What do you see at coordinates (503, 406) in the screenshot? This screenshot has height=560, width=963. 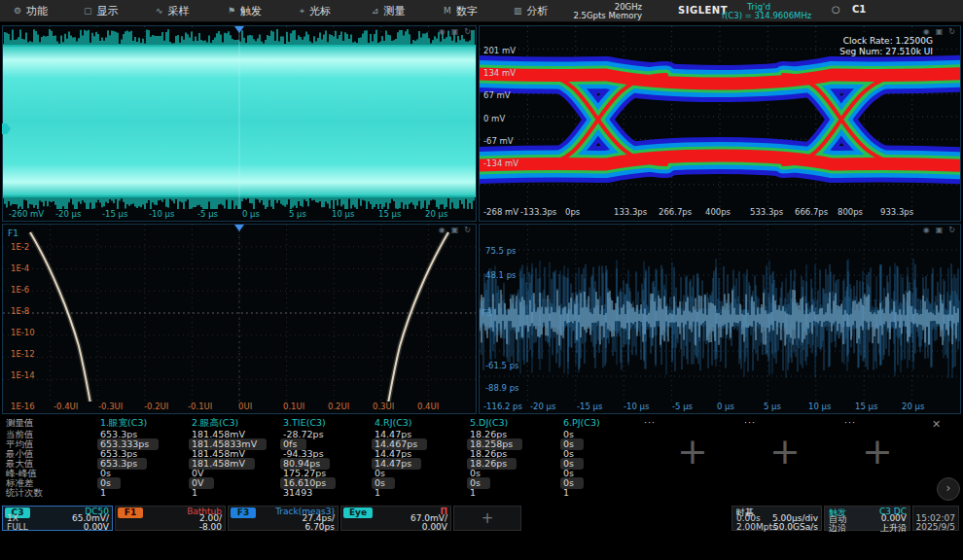 I see `axis-label: -116.2 ps` at bounding box center [503, 406].